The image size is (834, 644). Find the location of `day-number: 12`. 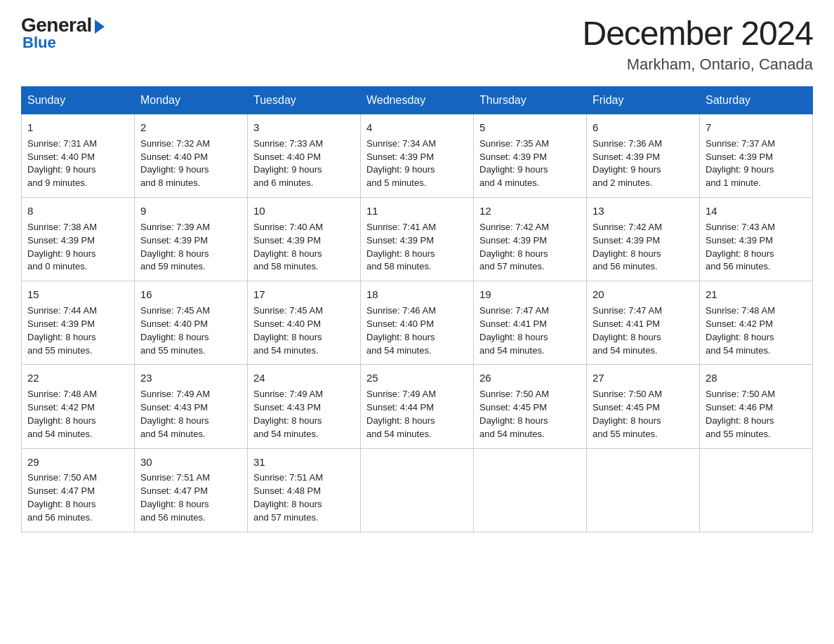

day-number: 12 is located at coordinates (530, 211).